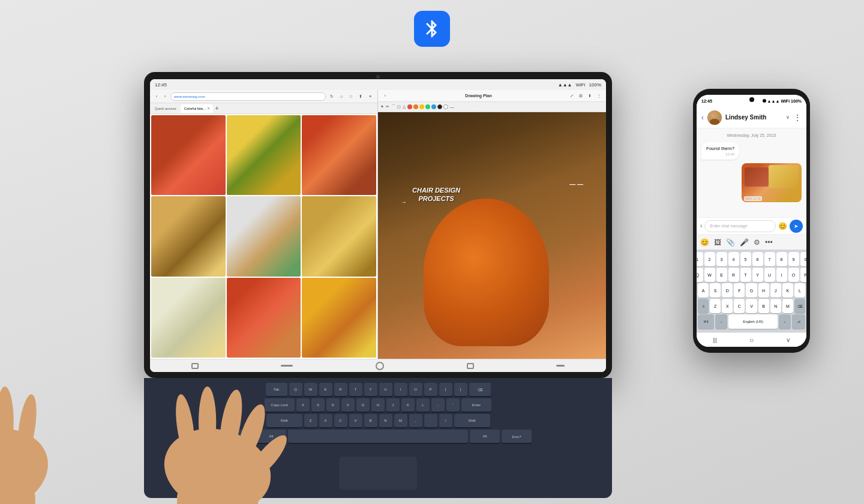 Image resolution: width=864 pixels, height=504 pixels. Describe the element at coordinates (378, 405) in the screenshot. I see `key-h: H` at that location.